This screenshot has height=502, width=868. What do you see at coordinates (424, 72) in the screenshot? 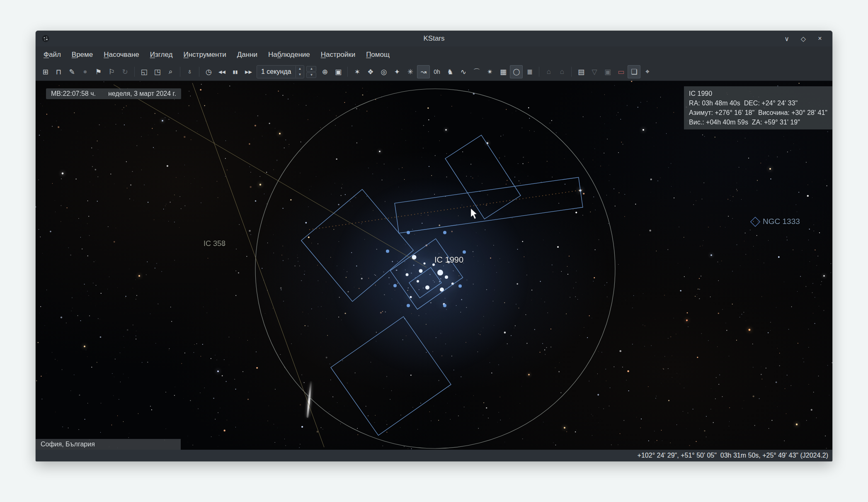
I see `toggle-satellites-icon: ↝` at bounding box center [424, 72].